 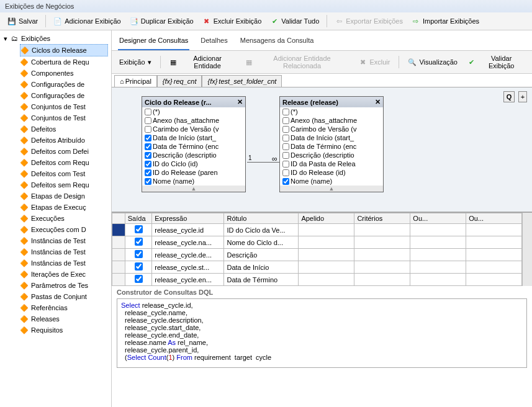 I want to click on sidebar-item: 🔶Requisitos, so click(x=66, y=330).